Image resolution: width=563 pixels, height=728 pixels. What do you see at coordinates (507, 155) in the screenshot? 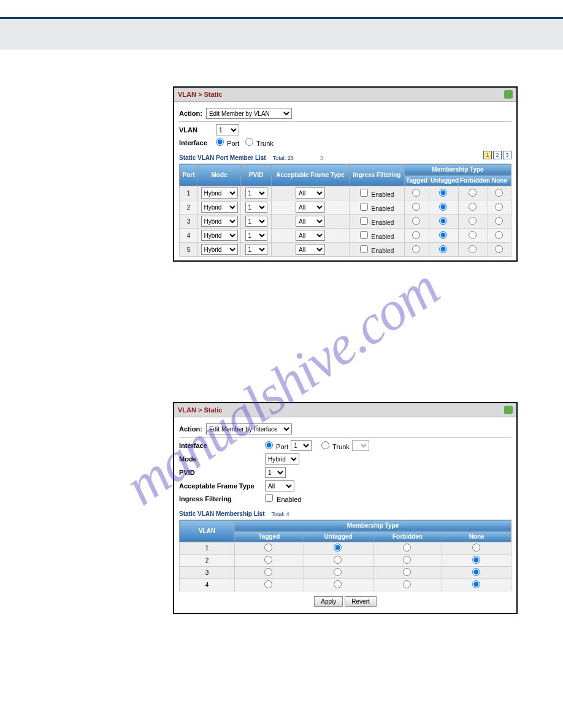
I see `pager-page-3: 3` at bounding box center [507, 155].